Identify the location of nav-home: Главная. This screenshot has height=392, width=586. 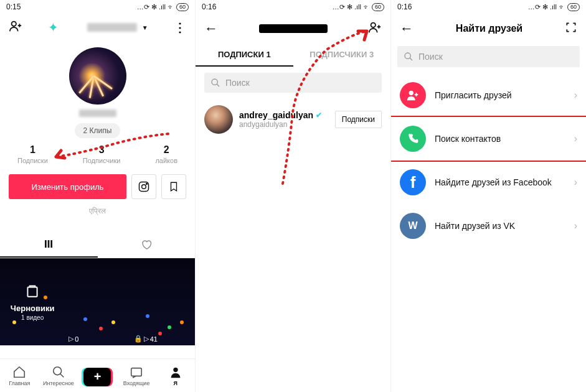
(20, 376).